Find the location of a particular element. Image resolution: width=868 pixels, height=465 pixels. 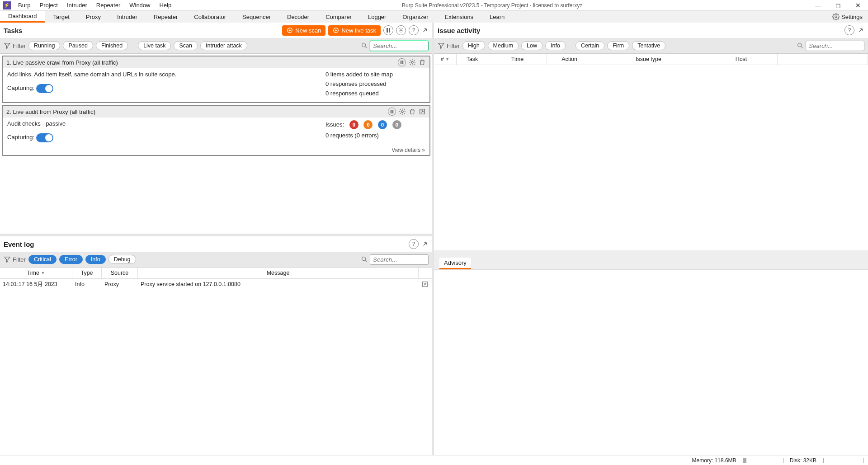

tab-extensions: Extensions is located at coordinates (459, 17).